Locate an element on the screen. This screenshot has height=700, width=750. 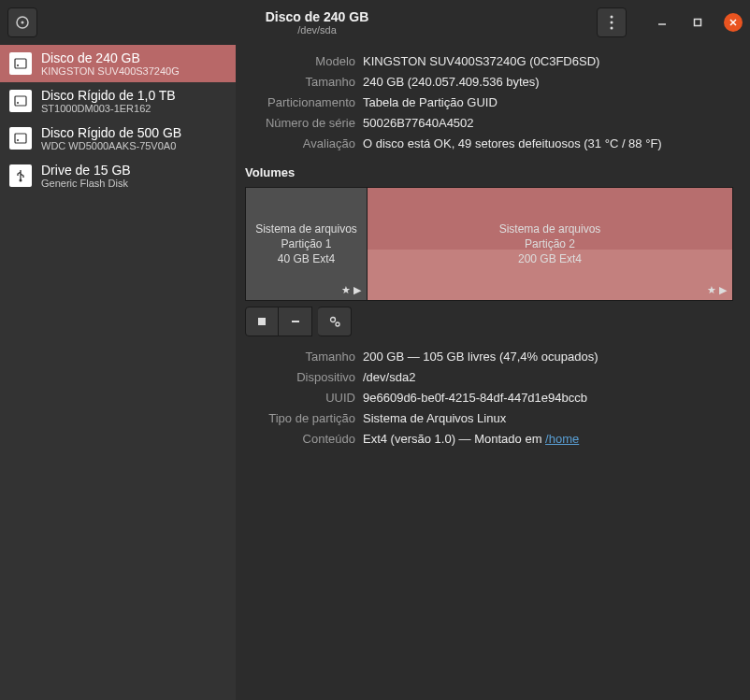
volume-toolbar is located at coordinates (489, 321).